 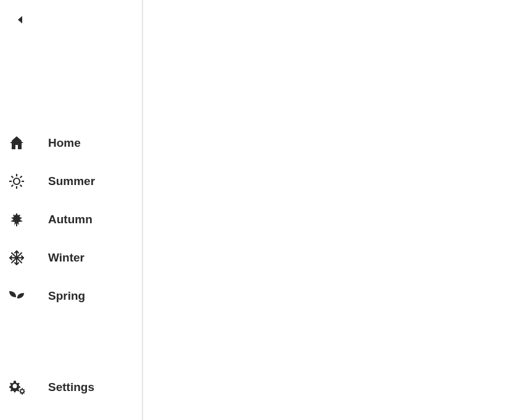 What do you see at coordinates (64, 143) in the screenshot?
I see `sidebar-item-label: Home` at bounding box center [64, 143].